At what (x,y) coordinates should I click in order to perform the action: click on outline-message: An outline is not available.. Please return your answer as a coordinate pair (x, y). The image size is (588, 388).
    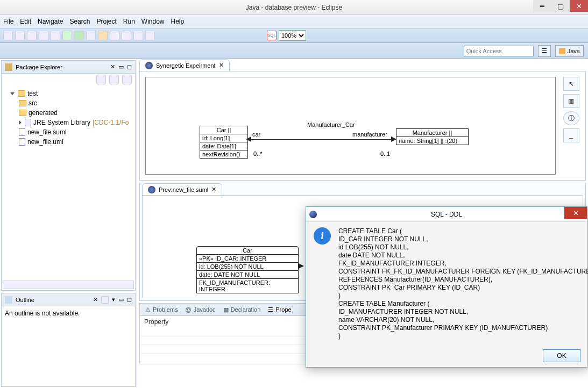
    Looking at the image, I should click on (68, 313).